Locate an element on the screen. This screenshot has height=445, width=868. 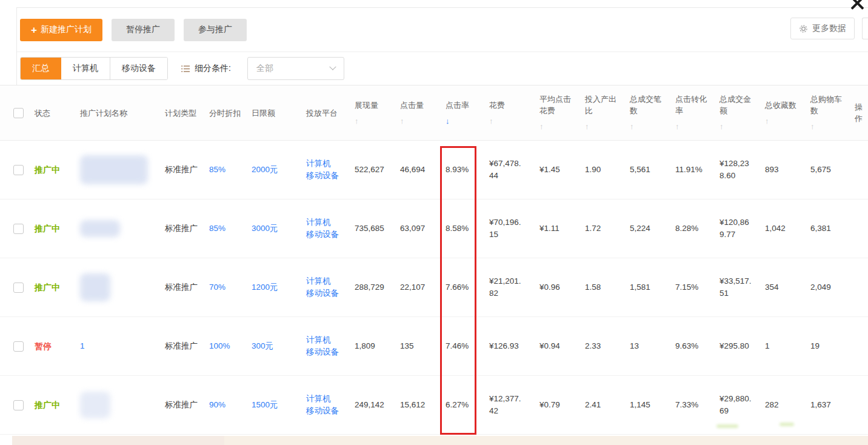
watermark-smudge is located at coordinates (727, 426).